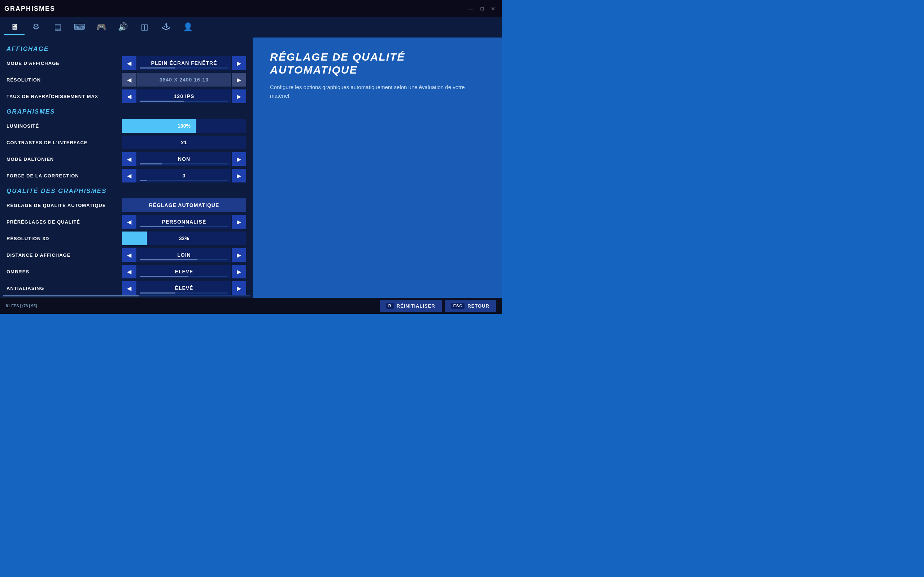 The width and height of the screenshot is (924, 577). I want to click on value-daltonien: NON, so click(184, 159).